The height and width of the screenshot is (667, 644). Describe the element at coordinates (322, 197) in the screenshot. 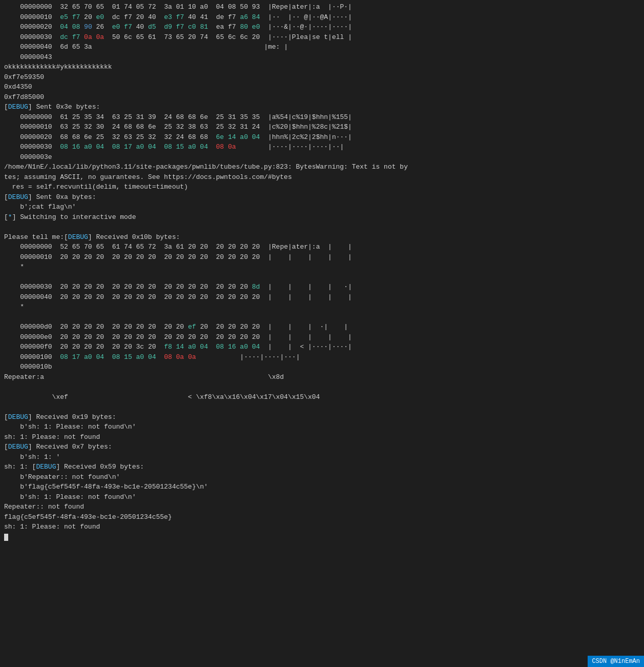

I see `debug-sent-2: [DEBUG] Sent 0xa bytes:` at that location.